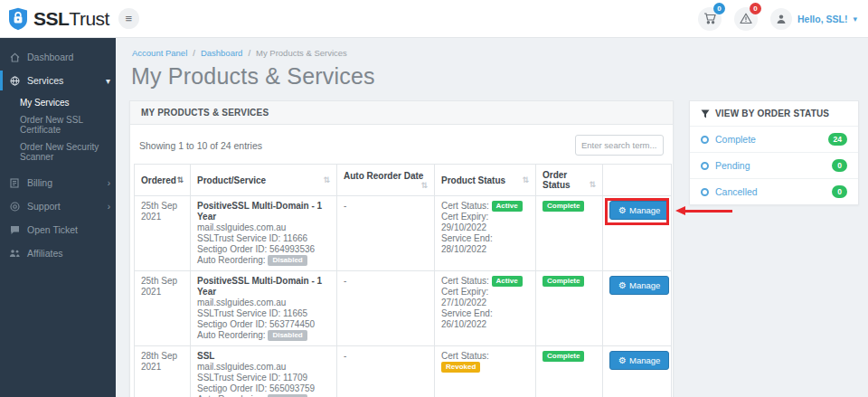 The height and width of the screenshot is (397, 868). I want to click on hamburger-icon: ≡, so click(129, 18).